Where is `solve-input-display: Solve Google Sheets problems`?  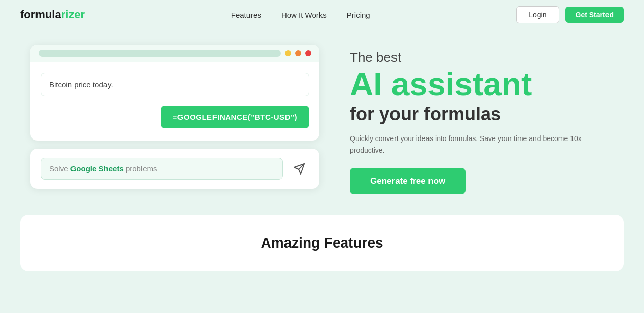
solve-input-display: Solve Google Sheets problems is located at coordinates (162, 168).